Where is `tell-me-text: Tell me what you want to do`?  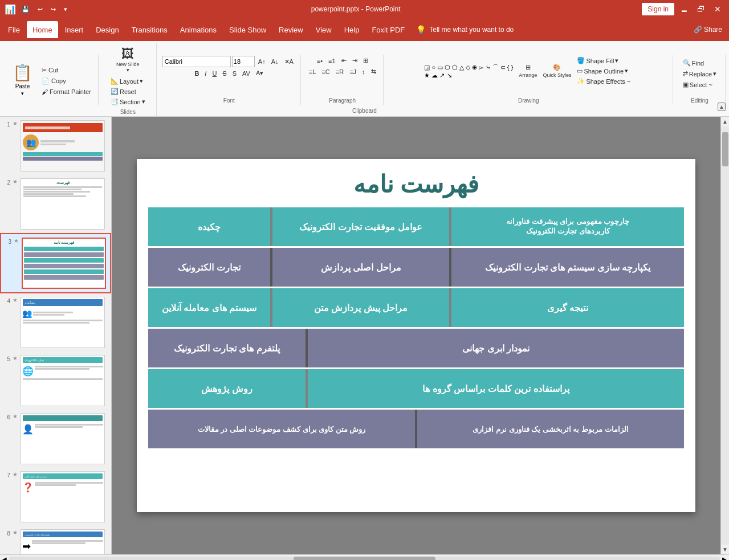 tell-me-text: Tell me what you want to do is located at coordinates (471, 30).